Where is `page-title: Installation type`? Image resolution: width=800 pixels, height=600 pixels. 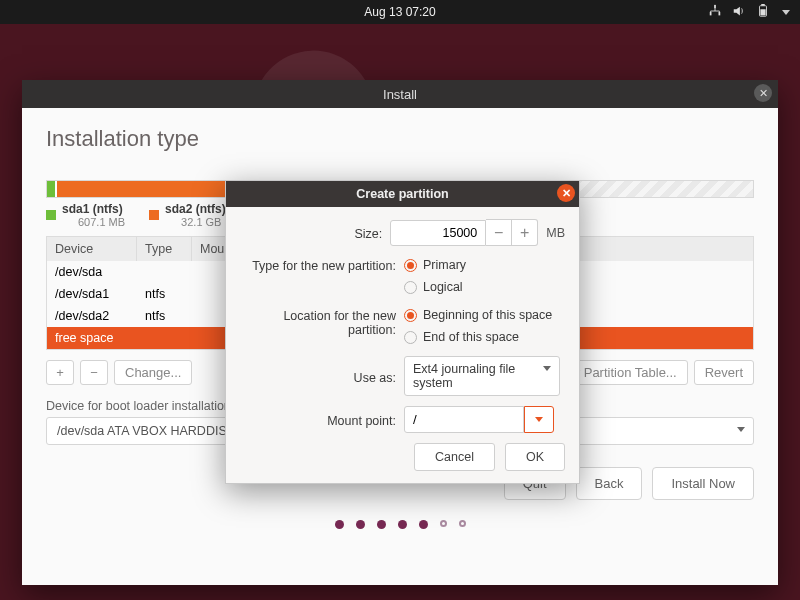
page-title: Installation type is located at coordinates (400, 139).